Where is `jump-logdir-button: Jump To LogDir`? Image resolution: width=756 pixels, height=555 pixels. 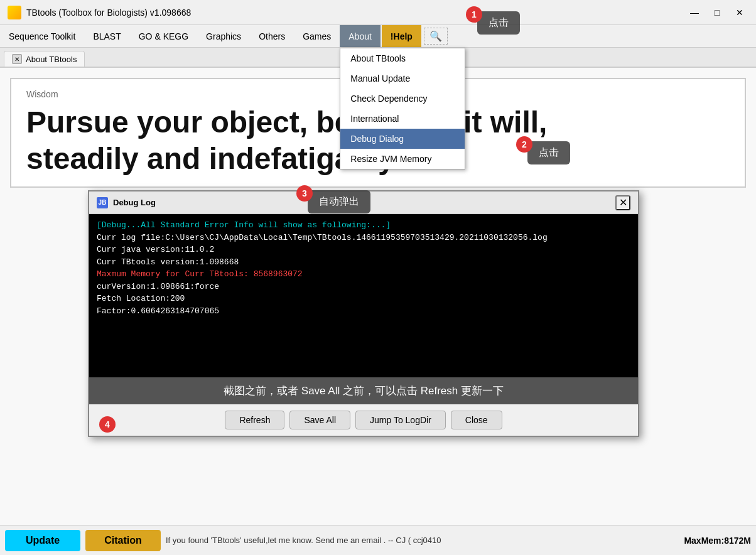 jump-logdir-button: Jump To LogDir is located at coordinates (401, 420).